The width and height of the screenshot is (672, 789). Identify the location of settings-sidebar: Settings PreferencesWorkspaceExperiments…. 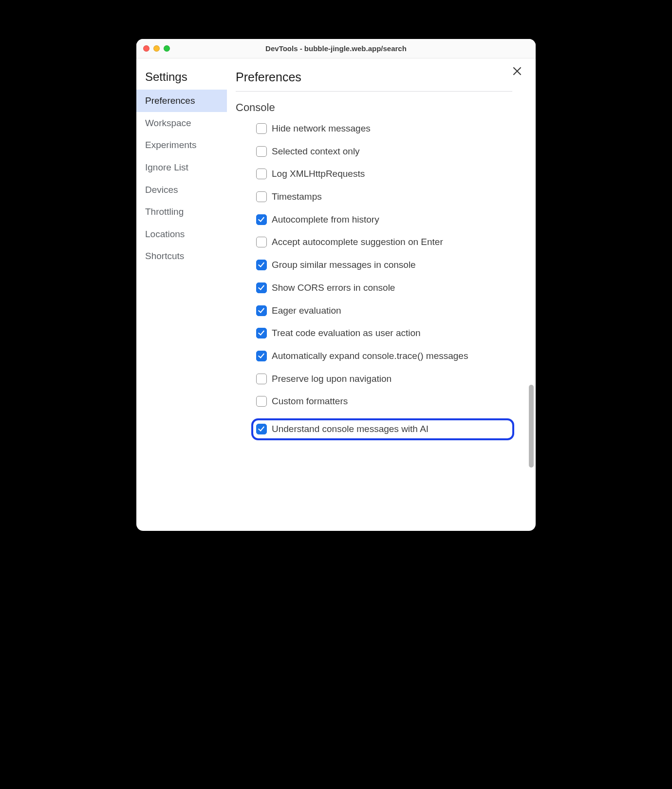
(182, 295).